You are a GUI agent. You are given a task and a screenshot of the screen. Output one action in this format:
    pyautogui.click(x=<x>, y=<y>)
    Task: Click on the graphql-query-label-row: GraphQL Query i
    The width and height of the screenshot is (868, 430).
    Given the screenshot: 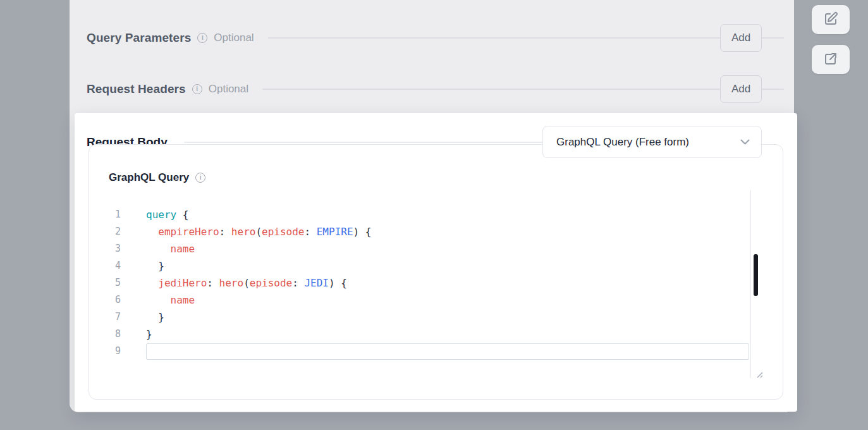 What is the action you would take?
    pyautogui.click(x=157, y=178)
    